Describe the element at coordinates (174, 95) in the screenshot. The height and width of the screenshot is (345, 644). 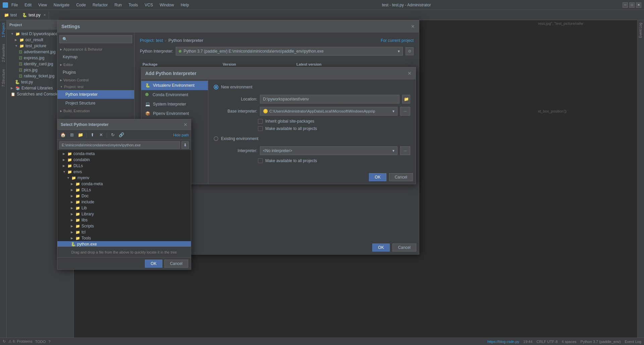
I see `interp-type-conda: Conda Environment` at that location.